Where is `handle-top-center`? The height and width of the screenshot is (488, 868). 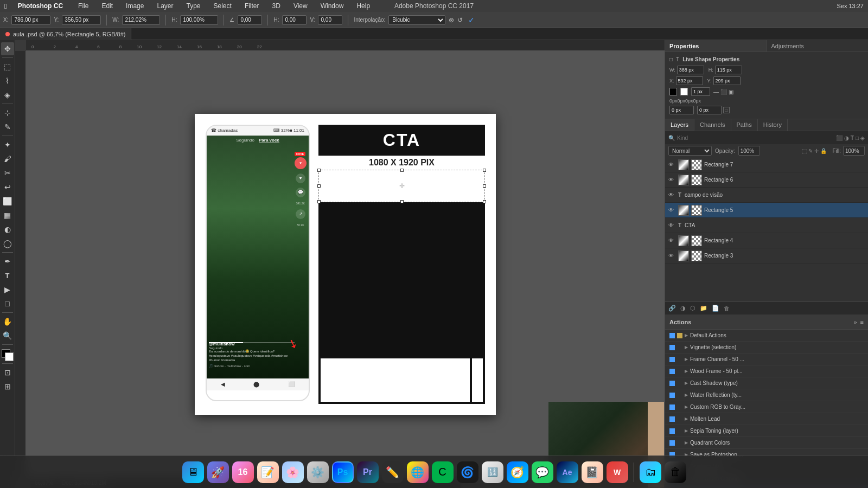 handle-top-center is located at coordinates (402, 170).